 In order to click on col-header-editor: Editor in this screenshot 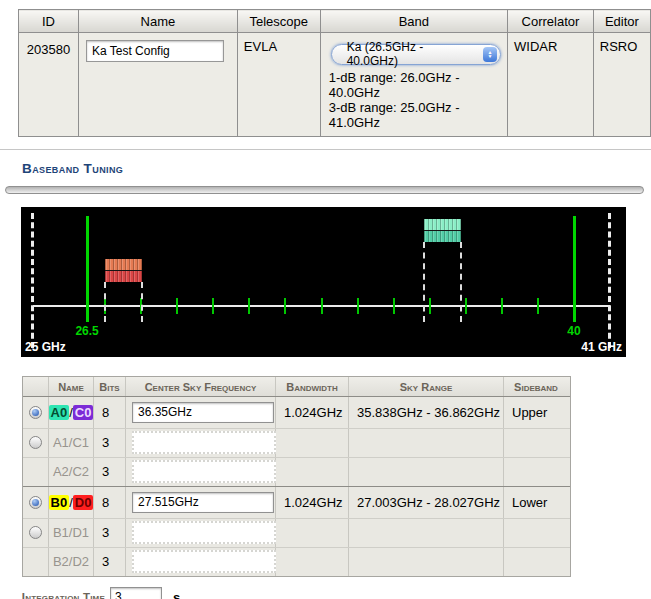, I will do `click(622, 22)`.